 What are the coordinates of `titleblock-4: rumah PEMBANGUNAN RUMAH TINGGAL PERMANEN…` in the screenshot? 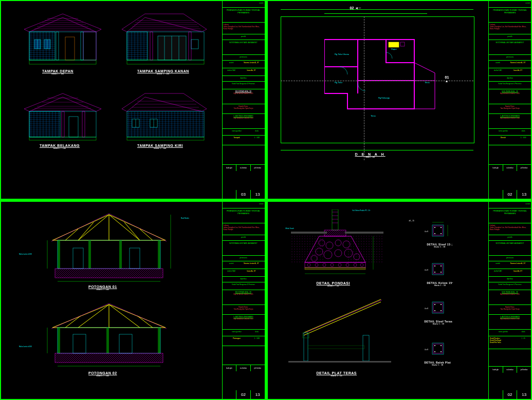 It's located at (510, 301).